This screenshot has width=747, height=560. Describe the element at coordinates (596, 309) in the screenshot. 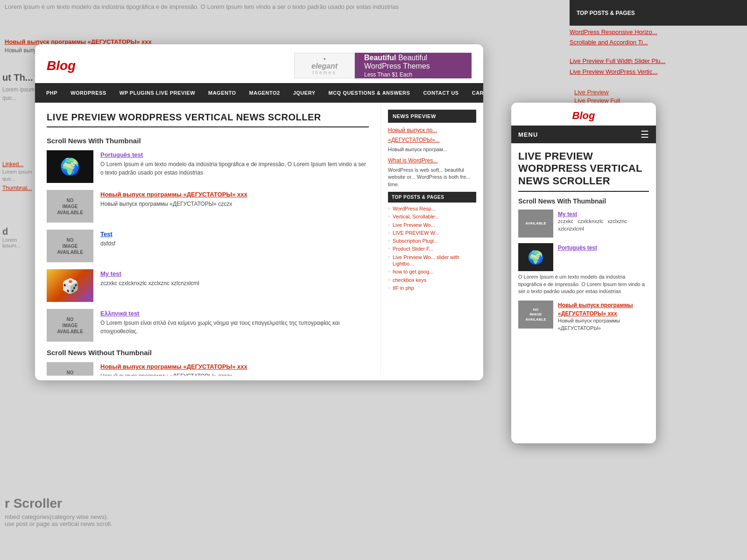

I see `mobile-news-link-3: Новый выпуск программы «ДЕГУСТАТОРЫ» xxx` at that location.